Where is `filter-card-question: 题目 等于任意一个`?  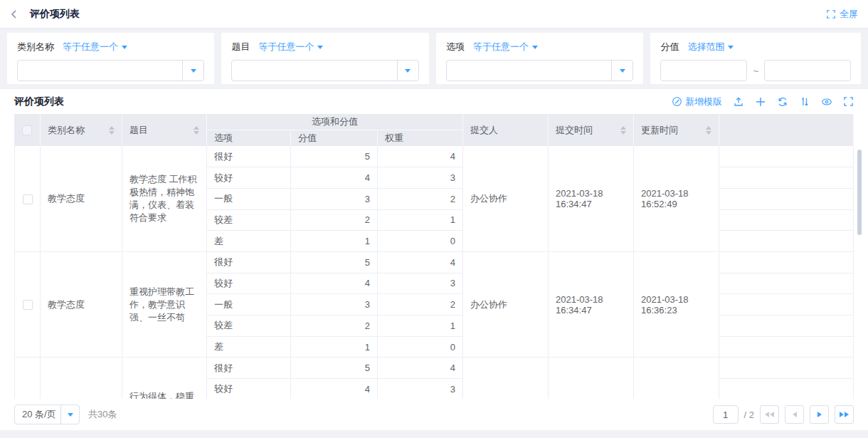 filter-card-question: 题目 等于任意一个 is located at coordinates (324, 58).